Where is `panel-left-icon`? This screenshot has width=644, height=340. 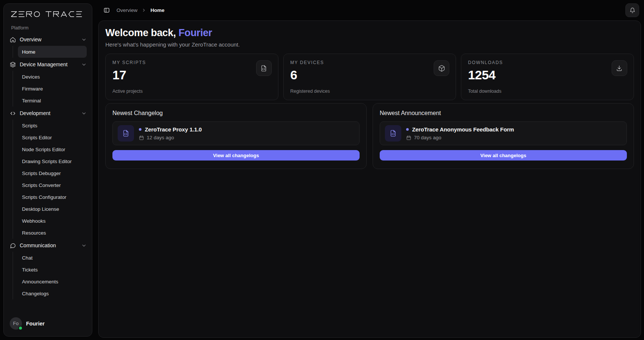 panel-left-icon is located at coordinates (106, 10).